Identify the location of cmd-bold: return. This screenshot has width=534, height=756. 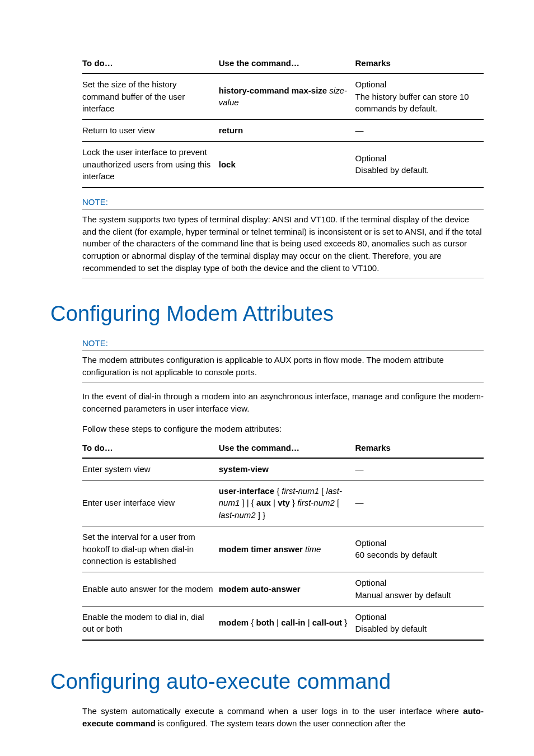
(231, 130).